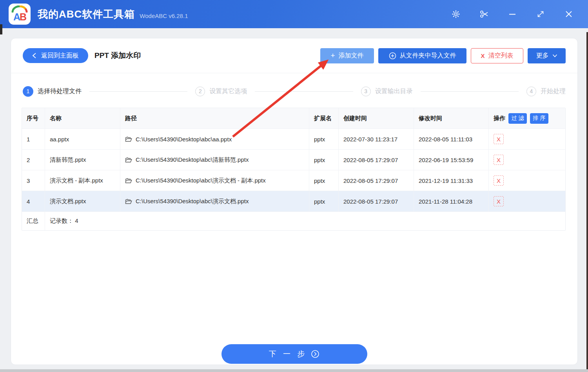 The height and width of the screenshot is (372, 588). Describe the element at coordinates (546, 56) in the screenshot. I see `more-button: 更多` at that location.